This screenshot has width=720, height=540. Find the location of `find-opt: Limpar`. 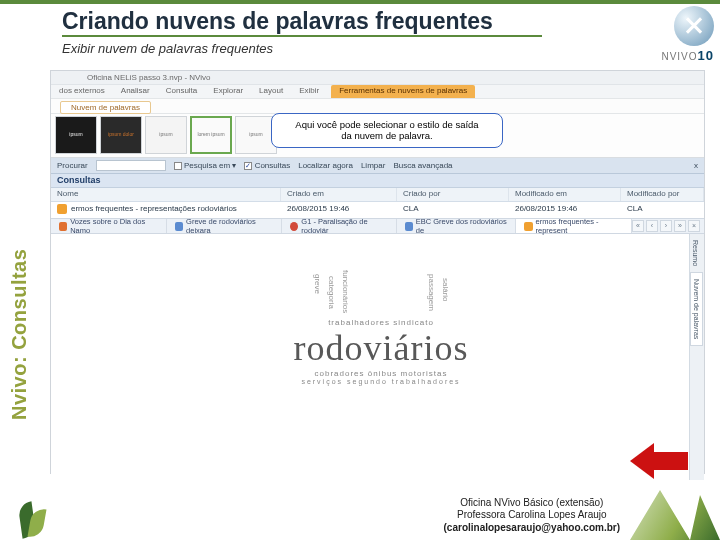

find-opt: Limpar is located at coordinates (373, 166).